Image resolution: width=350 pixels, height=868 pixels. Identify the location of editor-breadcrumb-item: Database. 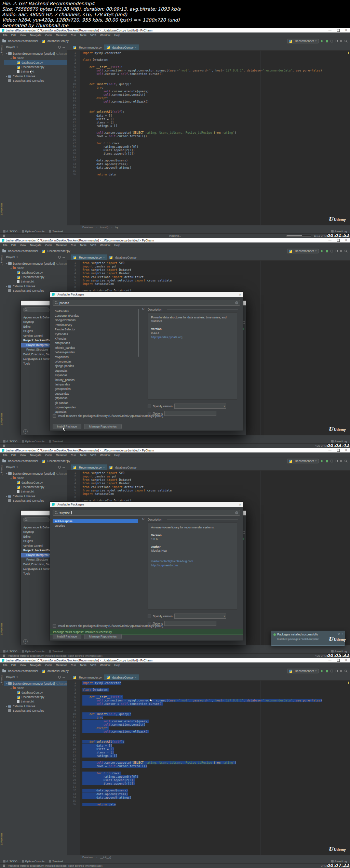
(88, 227).